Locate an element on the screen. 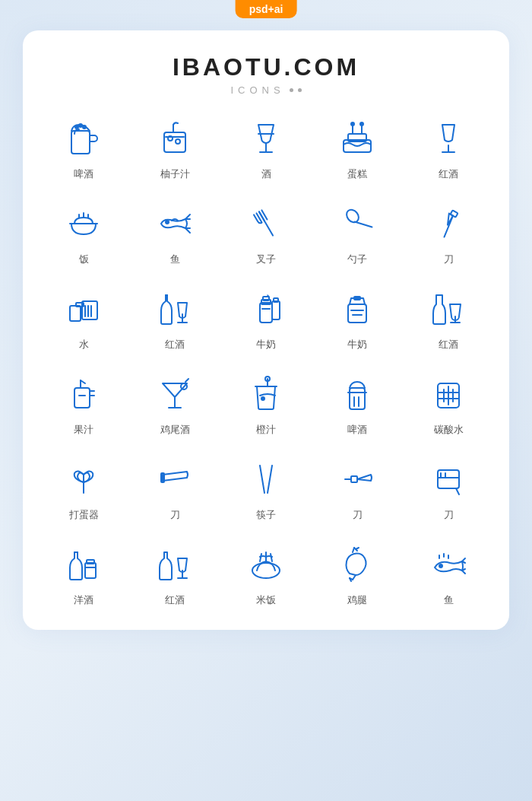 This screenshot has width=532, height=801. wine-glass-icon is located at coordinates (266, 138).